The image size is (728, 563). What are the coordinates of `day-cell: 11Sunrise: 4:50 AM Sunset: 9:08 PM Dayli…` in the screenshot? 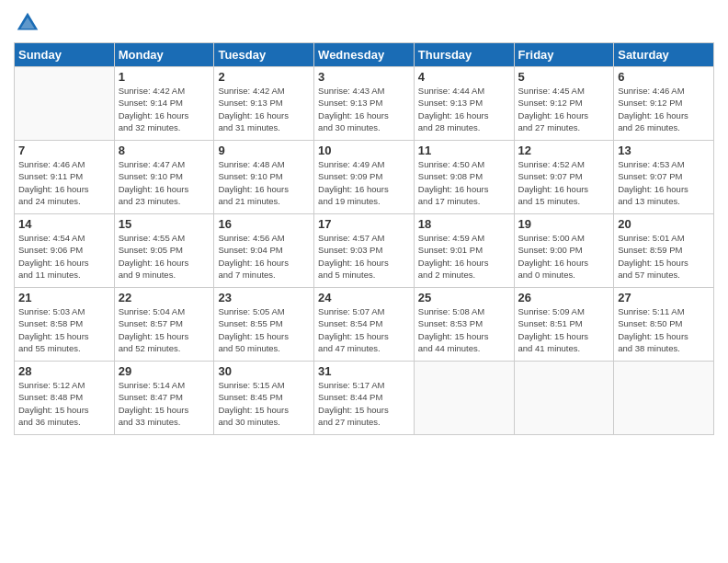 It's located at (463, 178).